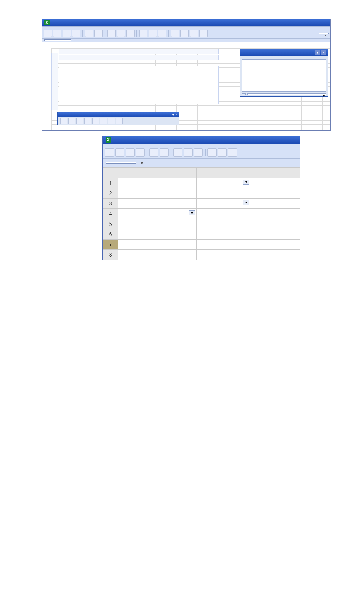 This screenshot has height=604, width=364. What do you see at coordinates (284, 73) in the screenshot?
I see `pivot-field-list-pane: ▾×` at bounding box center [284, 73].